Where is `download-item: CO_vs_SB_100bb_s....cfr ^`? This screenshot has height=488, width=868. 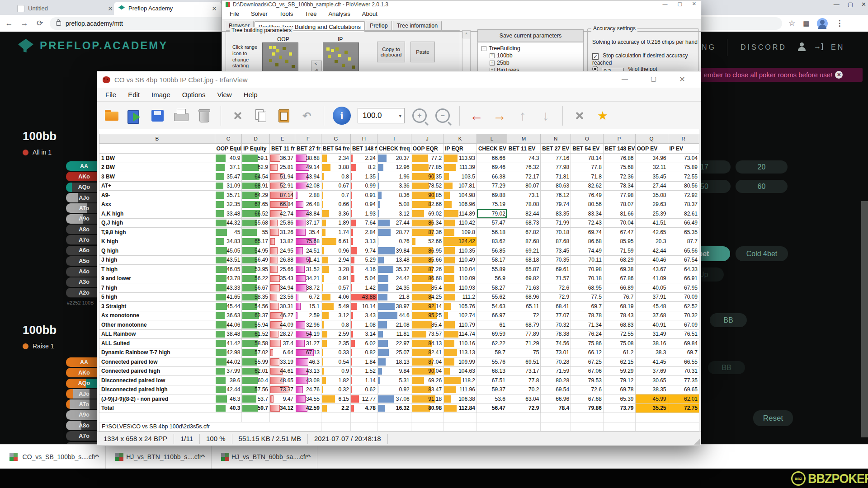
download-item: CO_vs_SB_100bb_s....cfr ^ is located at coordinates (53, 456).